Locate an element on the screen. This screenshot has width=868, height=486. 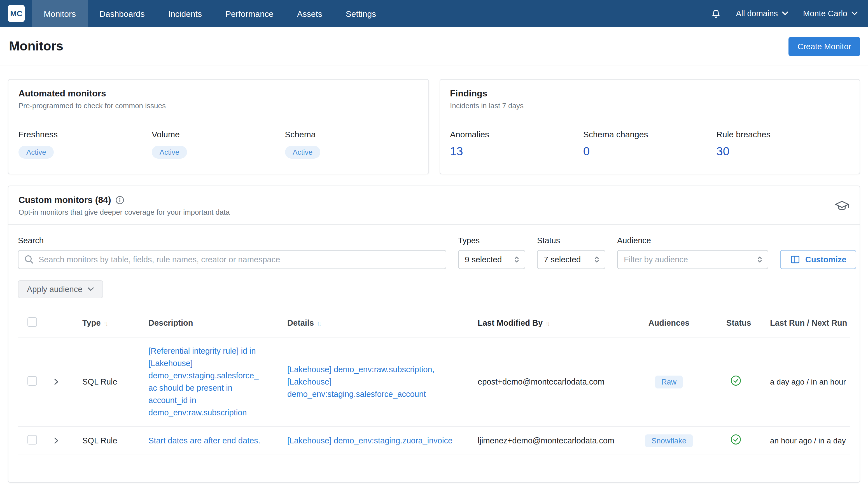
page-title: Monitors is located at coordinates (36, 47).